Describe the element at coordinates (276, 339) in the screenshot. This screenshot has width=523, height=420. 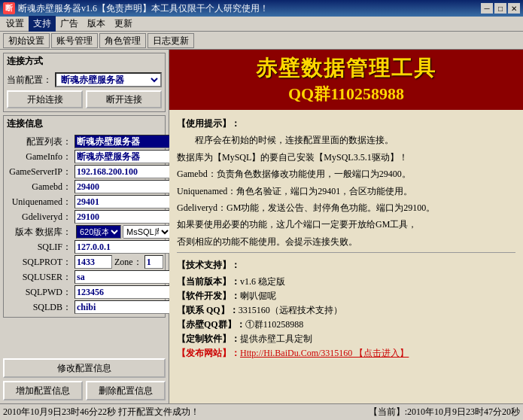
I see `tech-value-4: 提供赤壁工具定制` at that location.